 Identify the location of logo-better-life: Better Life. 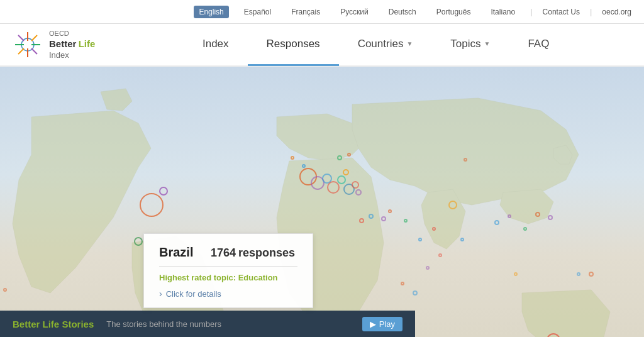
(72, 44).